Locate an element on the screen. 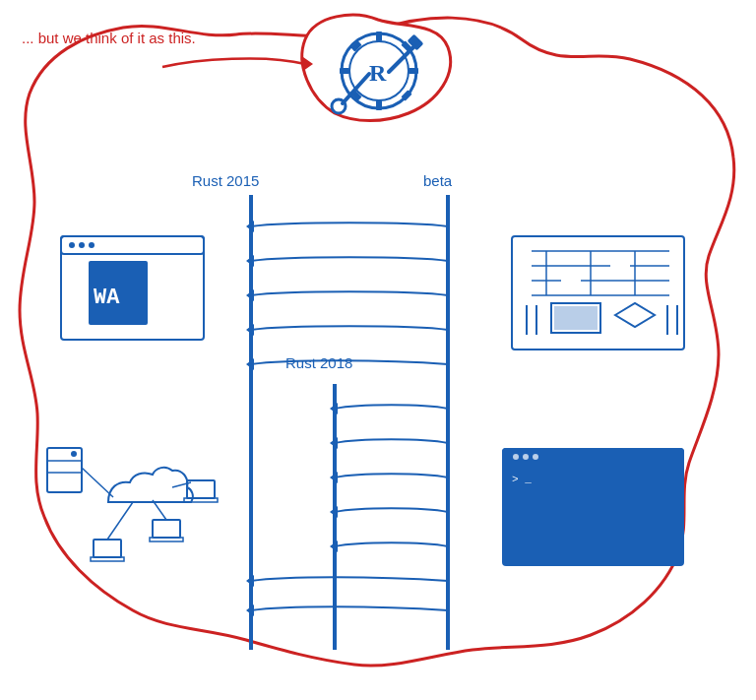 This screenshot has height=700, width=756. svg-text: WA is located at coordinates (106, 297).